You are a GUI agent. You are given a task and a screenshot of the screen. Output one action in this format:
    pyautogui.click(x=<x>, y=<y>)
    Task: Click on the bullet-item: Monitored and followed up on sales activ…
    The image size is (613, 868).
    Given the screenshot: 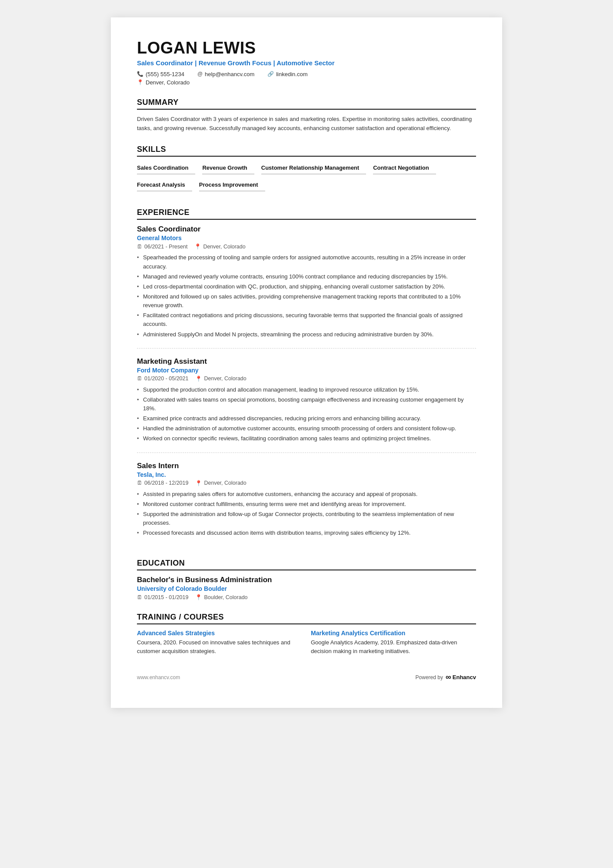 What is the action you would take?
    pyautogui.click(x=306, y=301)
    